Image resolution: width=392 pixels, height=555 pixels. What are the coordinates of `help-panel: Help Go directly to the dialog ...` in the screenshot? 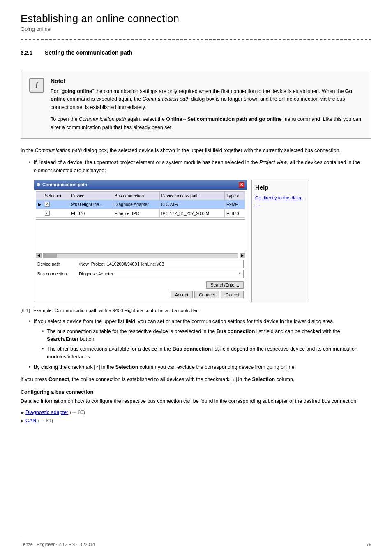 It's located at (280, 241).